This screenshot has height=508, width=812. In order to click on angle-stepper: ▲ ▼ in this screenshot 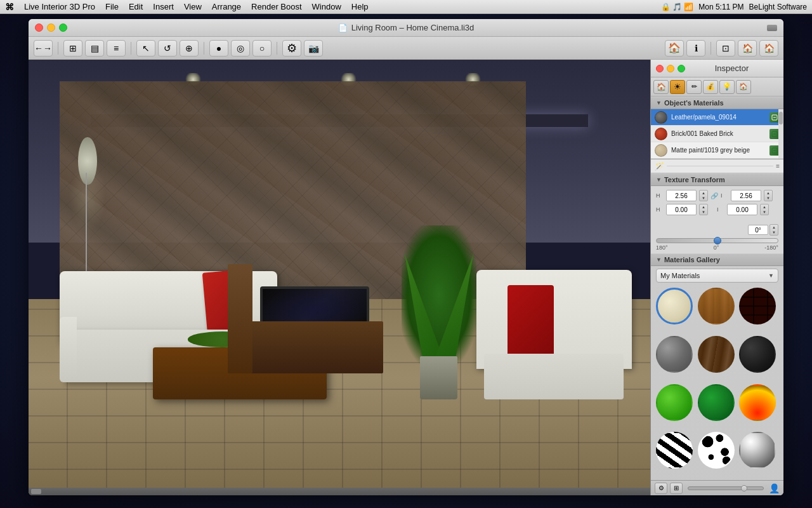, I will do `click(774, 230)`.